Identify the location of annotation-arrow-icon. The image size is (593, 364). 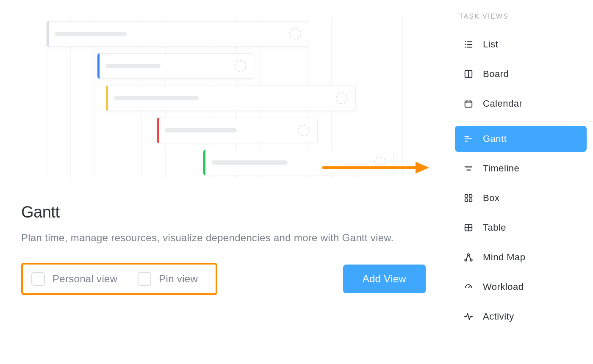
(377, 168).